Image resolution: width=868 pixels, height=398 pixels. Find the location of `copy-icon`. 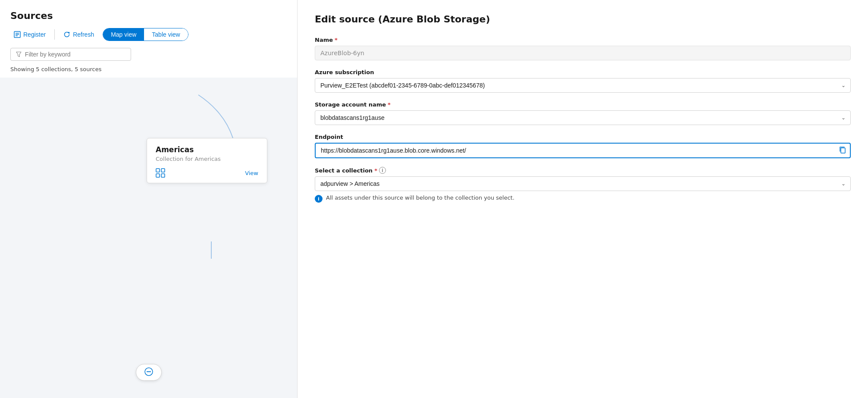

copy-icon is located at coordinates (843, 150).